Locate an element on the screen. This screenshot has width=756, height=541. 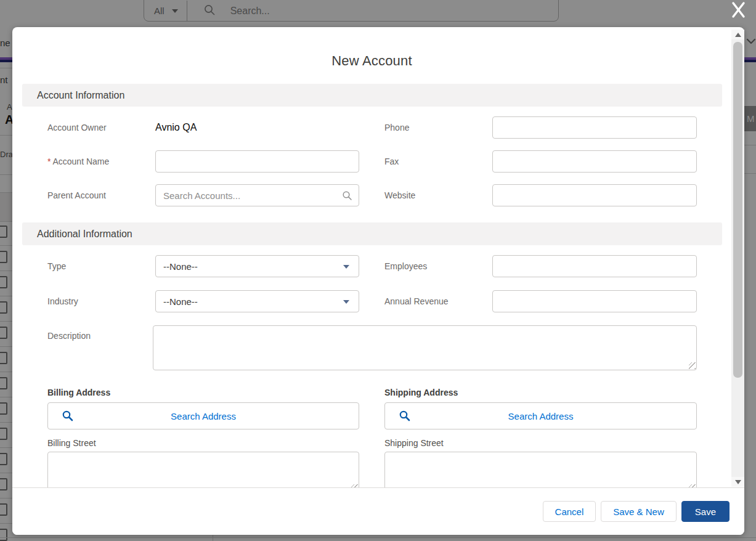
employees-input is located at coordinates (595, 266).